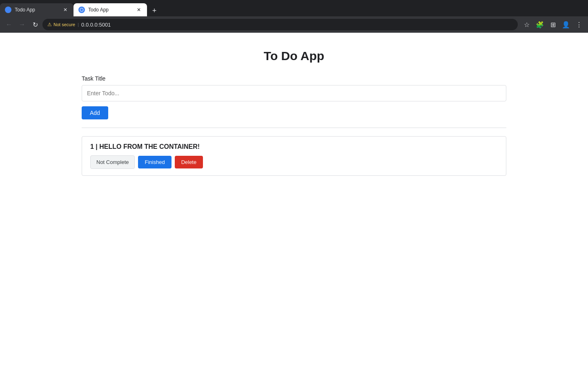 Image resolution: width=588 pixels, height=368 pixels. What do you see at coordinates (95, 113) in the screenshot?
I see `add-button: Add` at bounding box center [95, 113].